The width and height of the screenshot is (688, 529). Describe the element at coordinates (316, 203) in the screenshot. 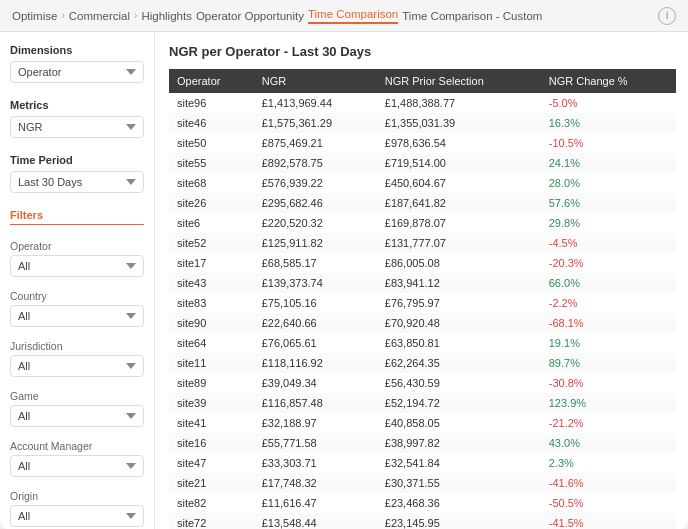

I see `cell-ngr: £295,682.46` at that location.